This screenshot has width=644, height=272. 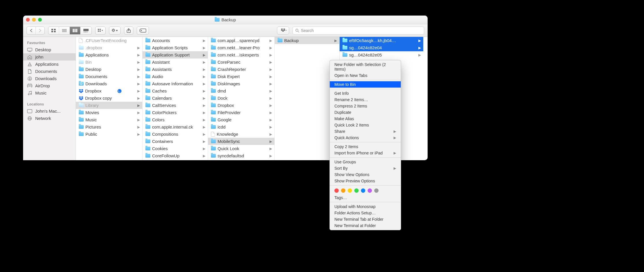 I want to click on list-item: Bin▶, so click(x=109, y=62).